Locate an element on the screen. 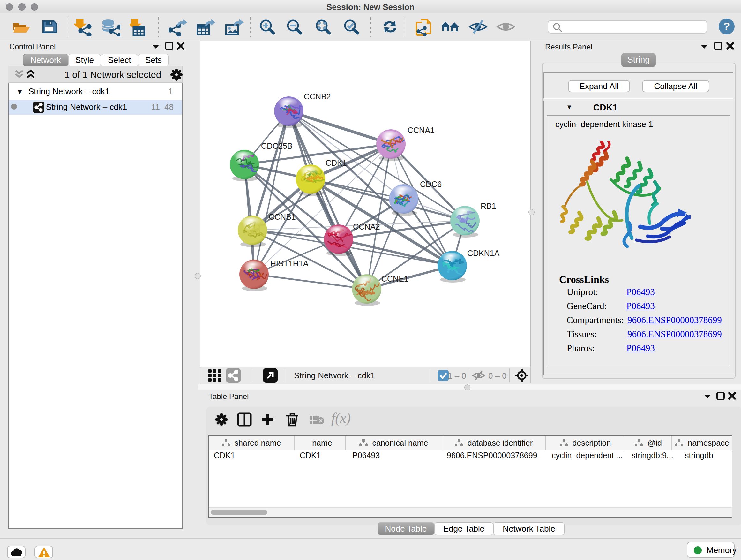 The image size is (741, 560). svg-text: RB1 is located at coordinates (488, 206).